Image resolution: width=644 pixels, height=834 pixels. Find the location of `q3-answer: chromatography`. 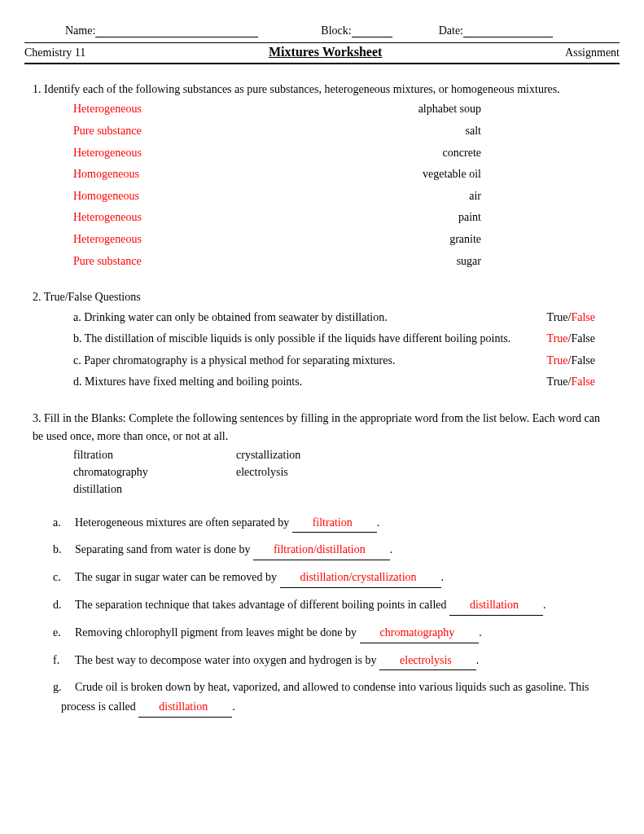

q3-answer: chromatography is located at coordinates (420, 634).